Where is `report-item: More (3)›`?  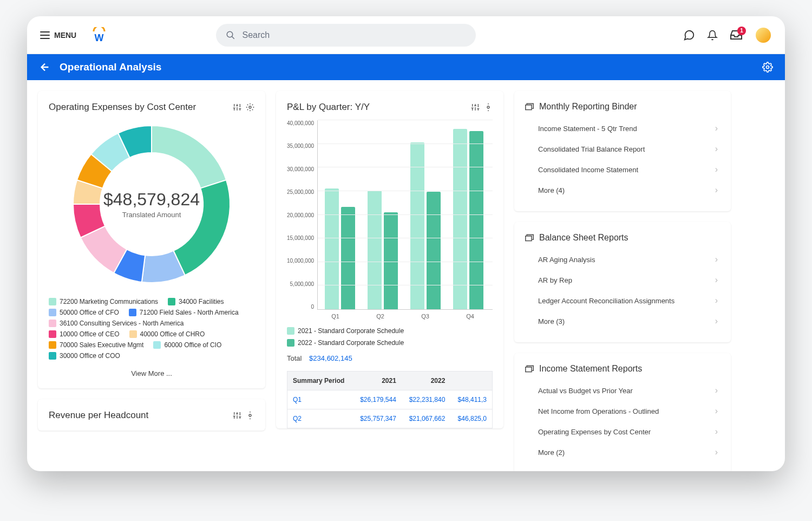
report-item: More (3)› is located at coordinates (623, 321).